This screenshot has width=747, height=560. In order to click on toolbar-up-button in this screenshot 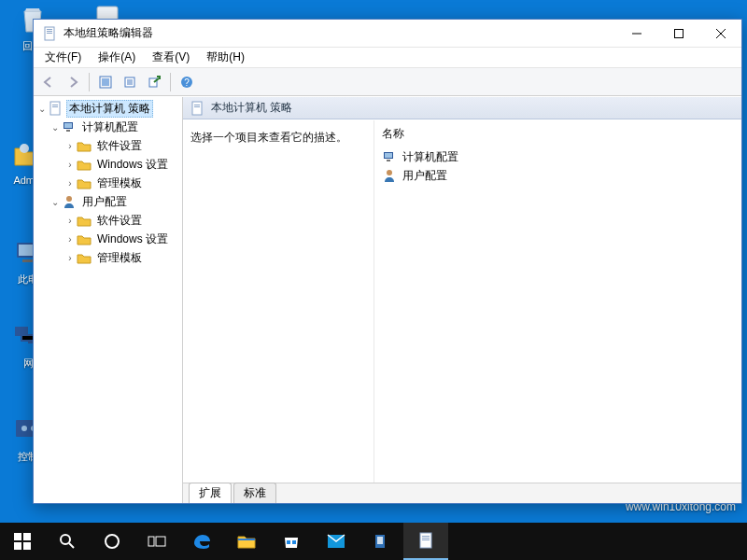, I will do `click(106, 82)`.